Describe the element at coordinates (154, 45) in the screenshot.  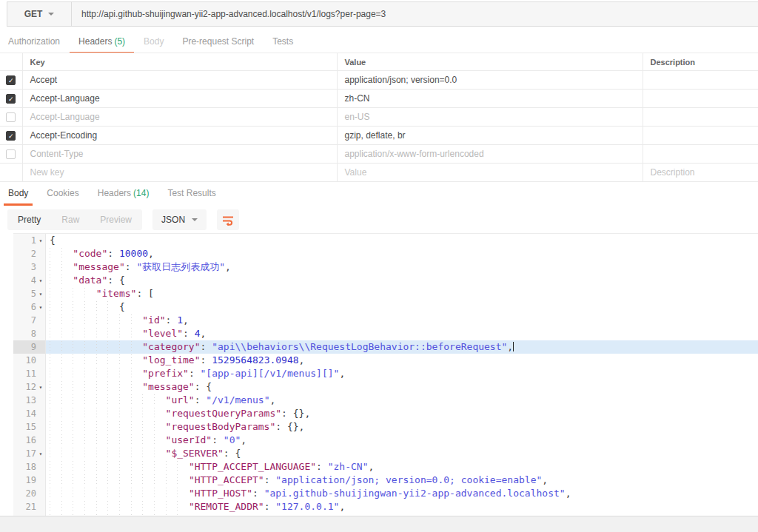
I see `tab-request-body: Body` at that location.